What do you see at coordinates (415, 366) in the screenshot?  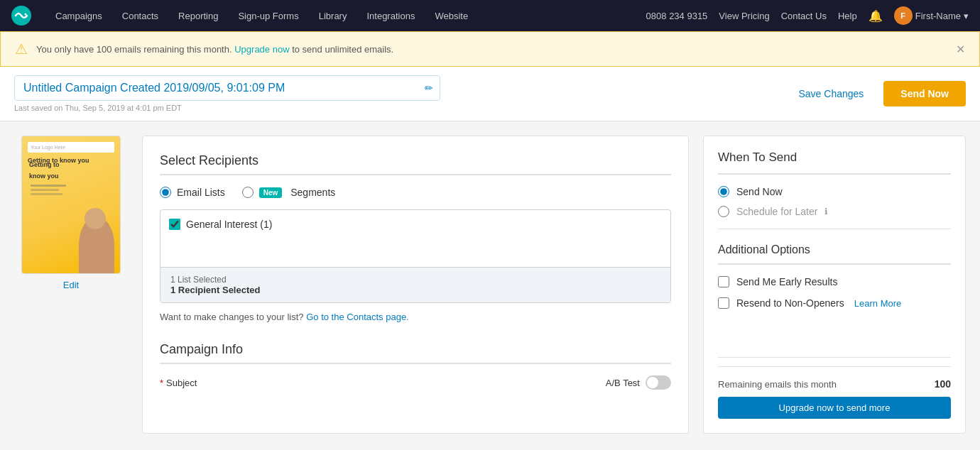 I see `campaign-info-section: Campaign Info * Subject A/B Test` at bounding box center [415, 366].